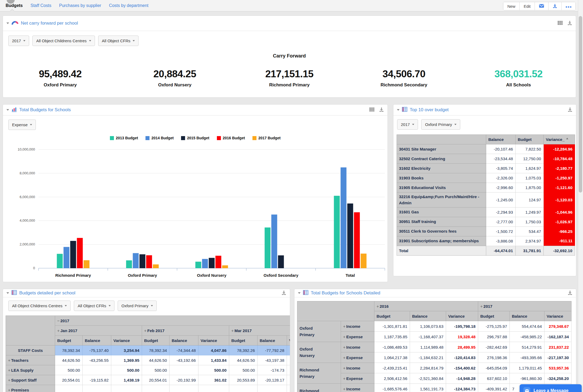 The height and width of the screenshot is (392, 583). What do you see at coordinates (184, 360) in the screenshot?
I see `data-cell: -43,192.66` at bounding box center [184, 360].